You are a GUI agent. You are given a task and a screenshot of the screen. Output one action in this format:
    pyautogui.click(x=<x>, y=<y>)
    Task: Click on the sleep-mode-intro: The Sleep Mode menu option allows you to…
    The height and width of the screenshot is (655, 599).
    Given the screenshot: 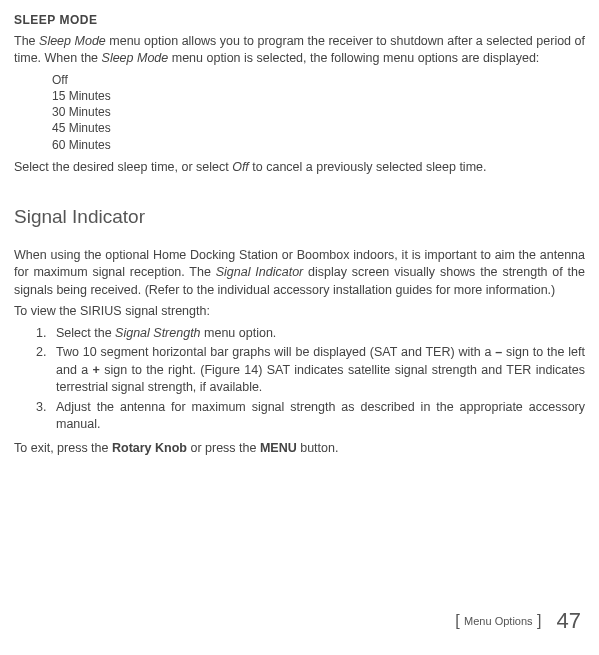 What is the action you would take?
    pyautogui.click(x=300, y=50)
    